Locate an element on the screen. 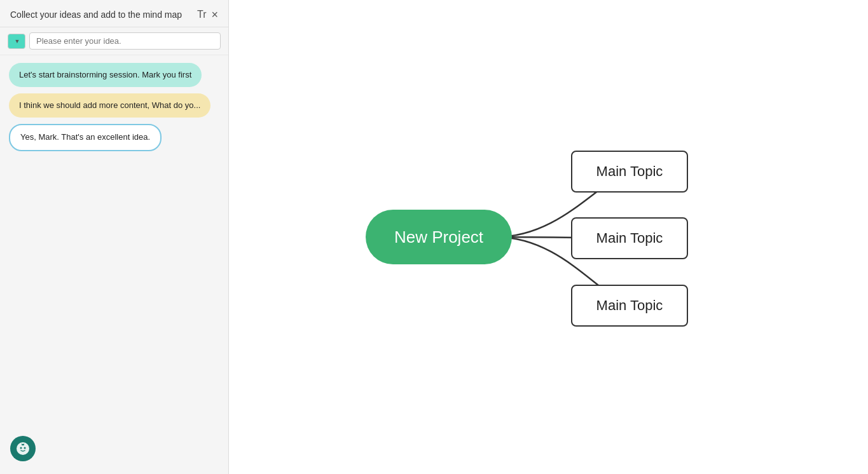 The image size is (868, 474). close-icon: × is located at coordinates (215, 15).